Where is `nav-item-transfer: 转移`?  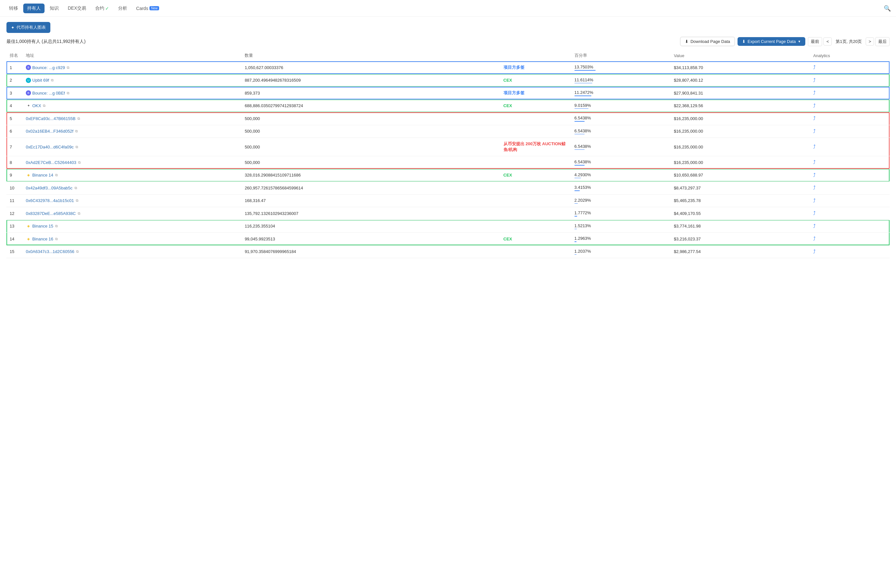
nav-item-transfer: 转移 is located at coordinates (14, 8).